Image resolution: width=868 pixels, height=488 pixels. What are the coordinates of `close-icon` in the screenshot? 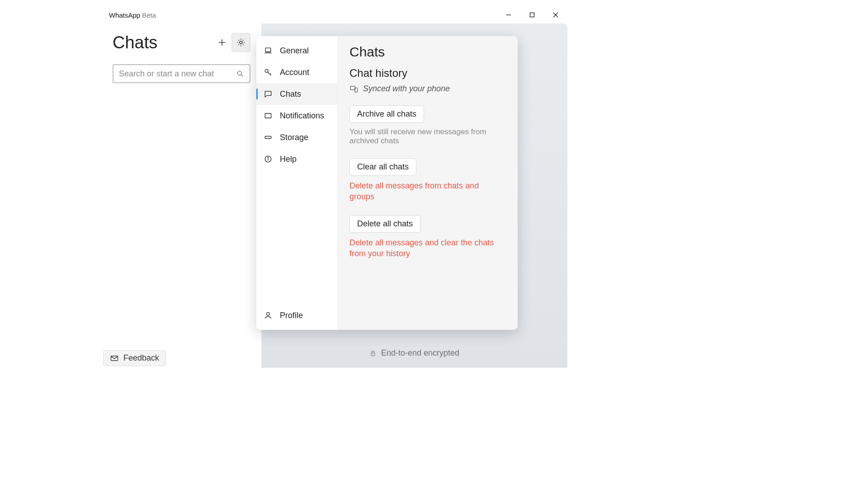 It's located at (556, 15).